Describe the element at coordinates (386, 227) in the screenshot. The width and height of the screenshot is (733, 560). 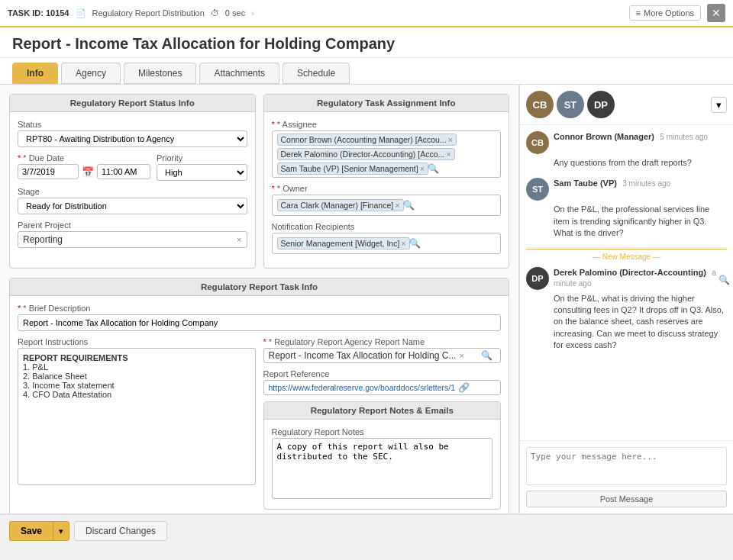
I see `notification-label: Notification Recipients` at that location.